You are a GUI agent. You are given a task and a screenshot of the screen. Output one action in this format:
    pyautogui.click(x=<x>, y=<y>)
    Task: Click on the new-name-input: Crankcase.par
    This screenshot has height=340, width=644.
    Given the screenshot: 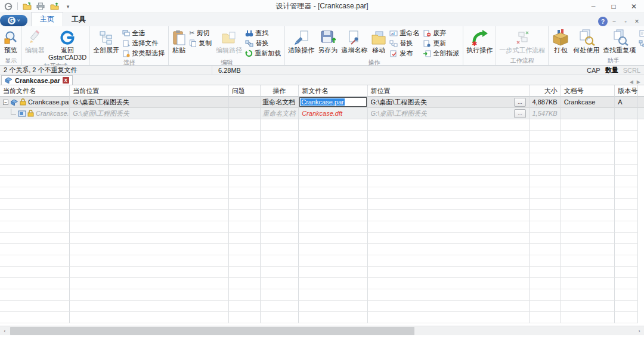 What is the action you would take?
    pyautogui.click(x=333, y=102)
    